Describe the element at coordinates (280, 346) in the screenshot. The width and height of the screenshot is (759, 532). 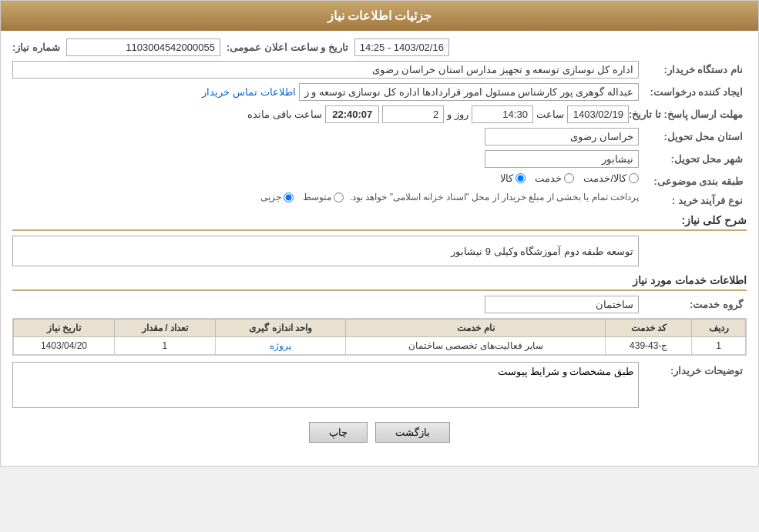
I see `cell-unit: پروژه` at that location.